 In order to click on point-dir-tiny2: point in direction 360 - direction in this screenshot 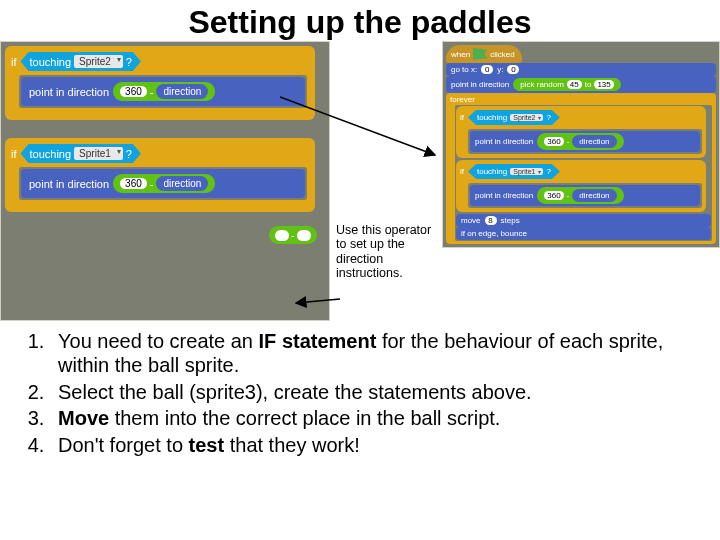, I will do `click(585, 196)`.